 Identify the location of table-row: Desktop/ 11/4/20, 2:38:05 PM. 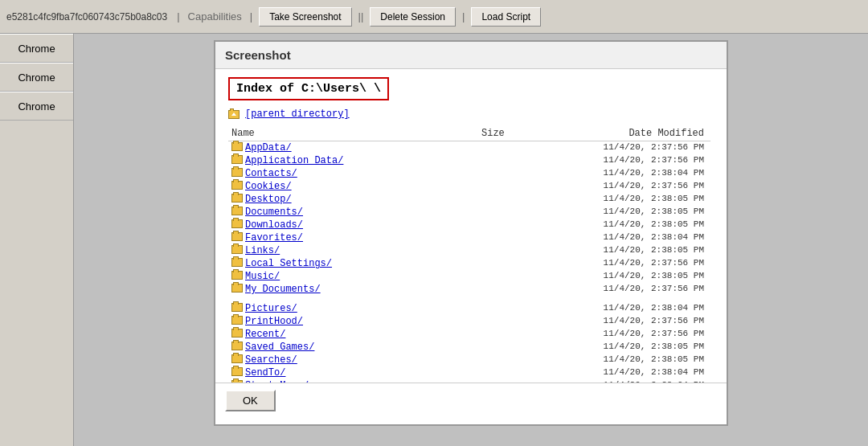
(469, 199).